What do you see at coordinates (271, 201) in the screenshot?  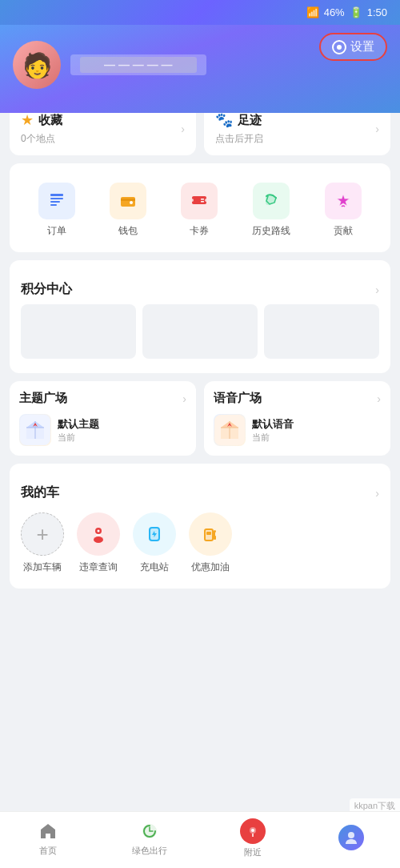 I see `history-icon` at bounding box center [271, 201].